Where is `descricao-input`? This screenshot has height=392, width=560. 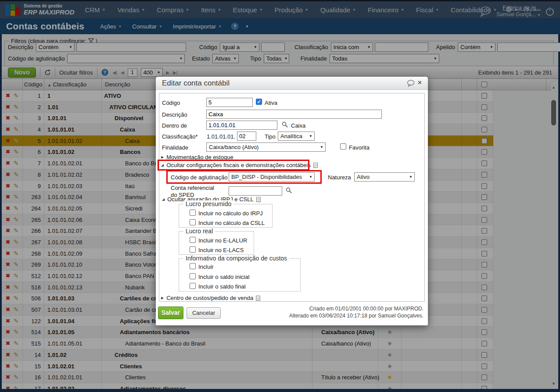
descricao-input is located at coordinates (294, 114).